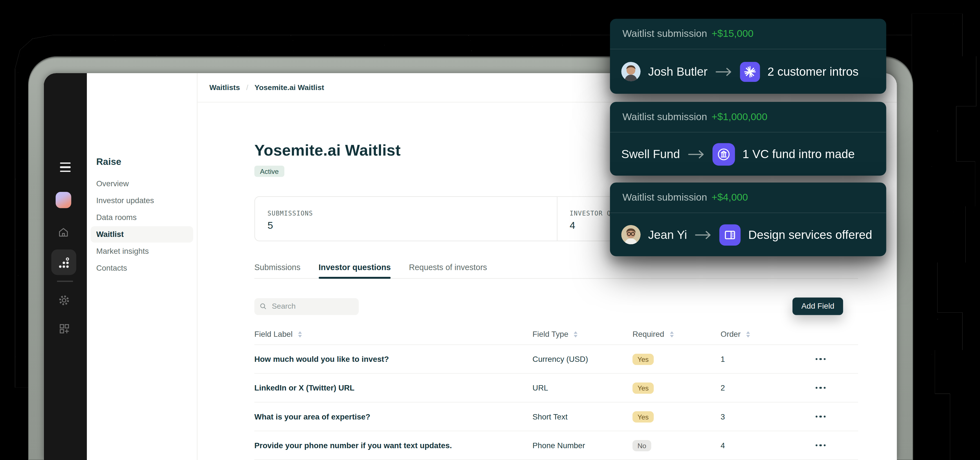  Describe the element at coordinates (65, 281) in the screenshot. I see `rail-divider` at that location.